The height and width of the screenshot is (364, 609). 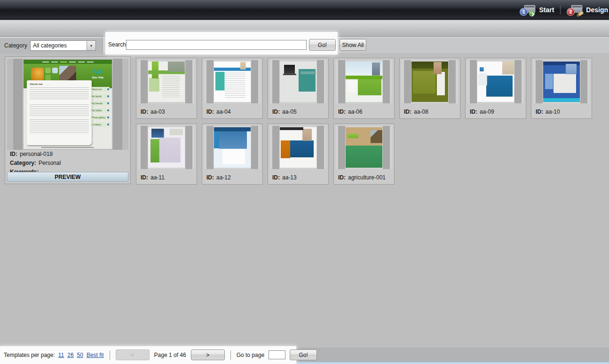 What do you see at coordinates (100, 89) in the screenshot?
I see `preview-menu-item: About me` at bounding box center [100, 89].